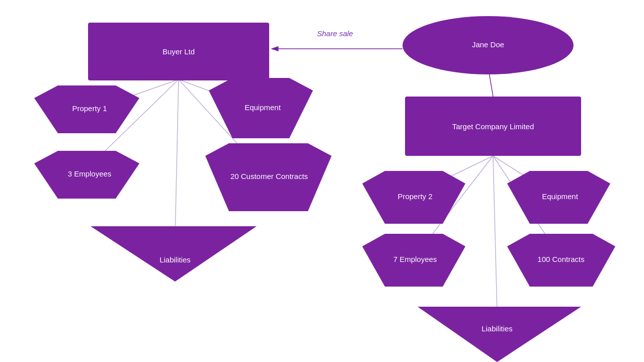  What do you see at coordinates (87, 175) in the screenshot?
I see `employees-left-node` at bounding box center [87, 175].